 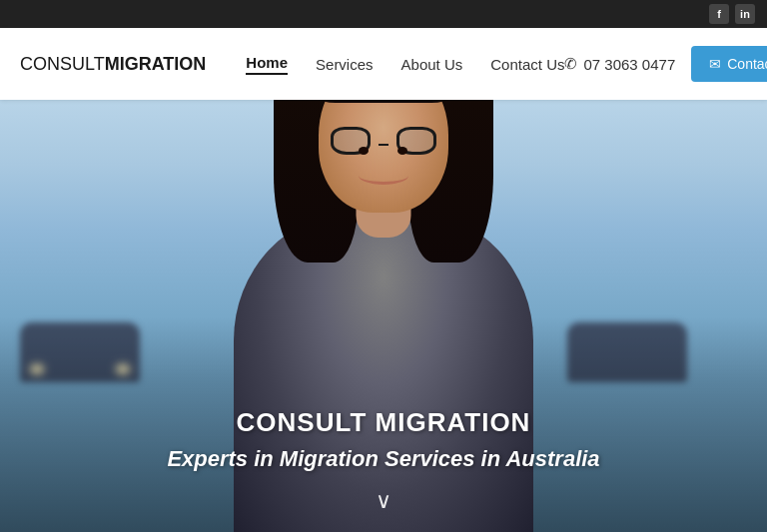 What do you see at coordinates (113, 64) in the screenshot?
I see `logo: CONSULTMIGRATION` at bounding box center [113, 64].